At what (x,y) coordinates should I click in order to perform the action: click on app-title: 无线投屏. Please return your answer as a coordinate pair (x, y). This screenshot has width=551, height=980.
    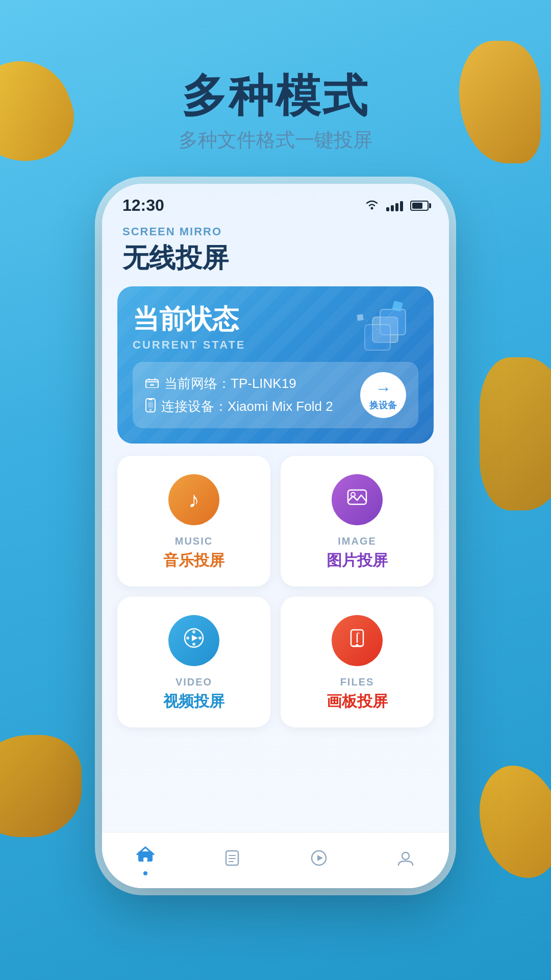
    Looking at the image, I should click on (276, 258).